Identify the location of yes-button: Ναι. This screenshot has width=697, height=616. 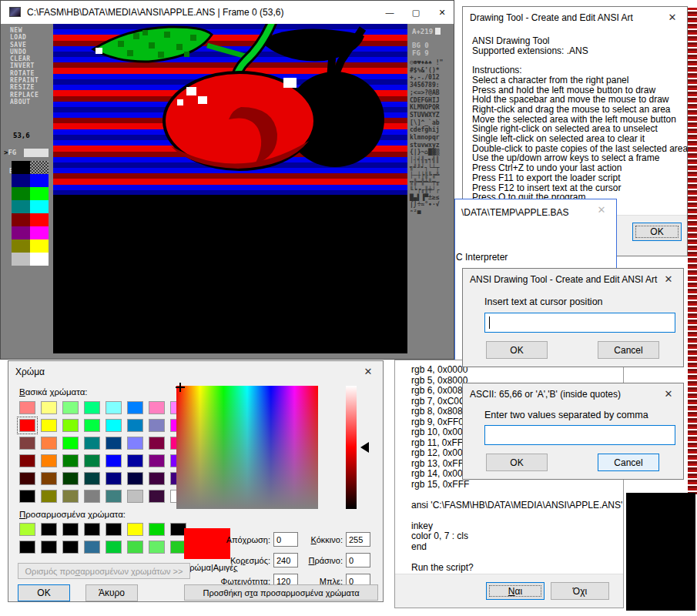
(515, 591).